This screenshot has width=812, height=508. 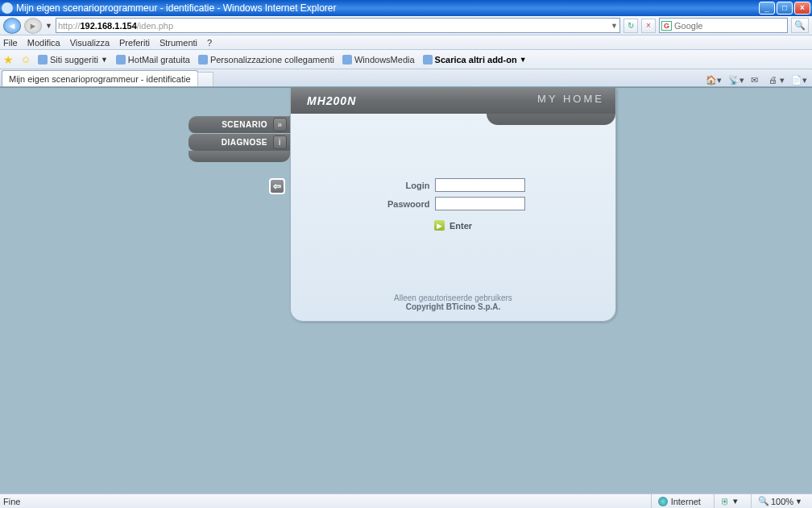 I want to click on nav-toolbar: ◄ ► ▼ http:// 192.168.1.154 /iden.php ▼ …, so click(x=406, y=26).